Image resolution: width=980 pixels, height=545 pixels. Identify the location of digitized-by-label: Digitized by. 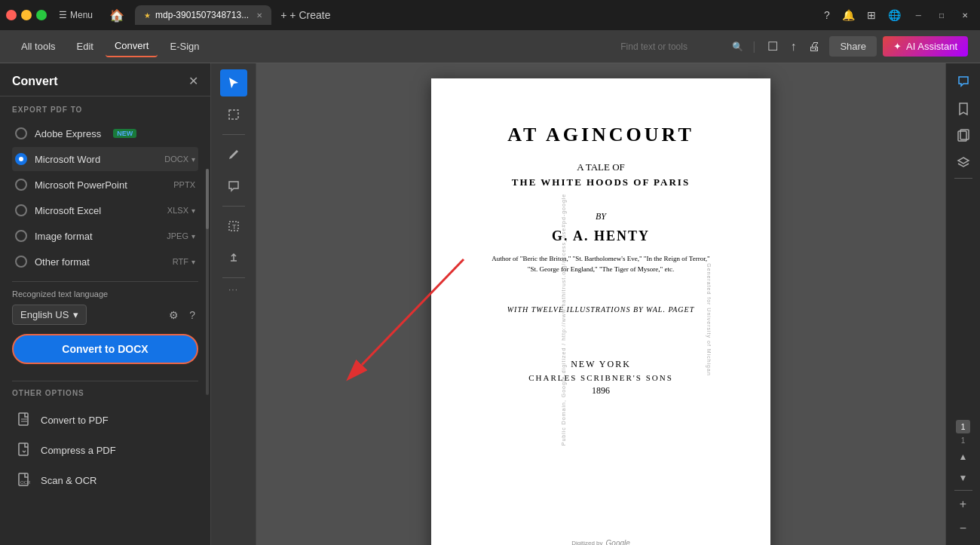
(586, 543).